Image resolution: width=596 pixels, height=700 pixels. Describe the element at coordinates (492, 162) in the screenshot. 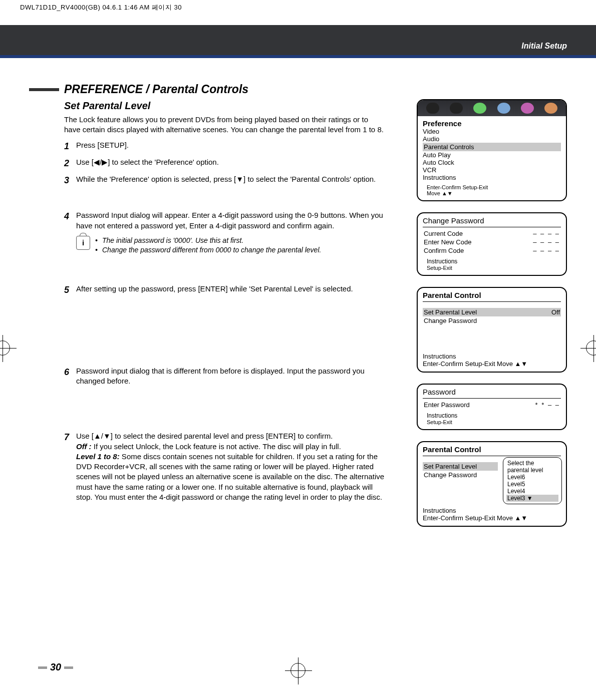

I see `osd-item: Auto Clock` at that location.